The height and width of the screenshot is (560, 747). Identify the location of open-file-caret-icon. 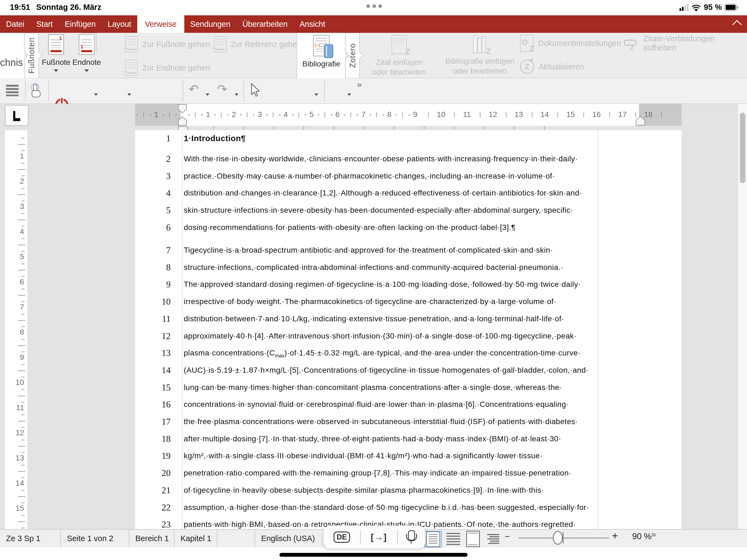
(129, 95).